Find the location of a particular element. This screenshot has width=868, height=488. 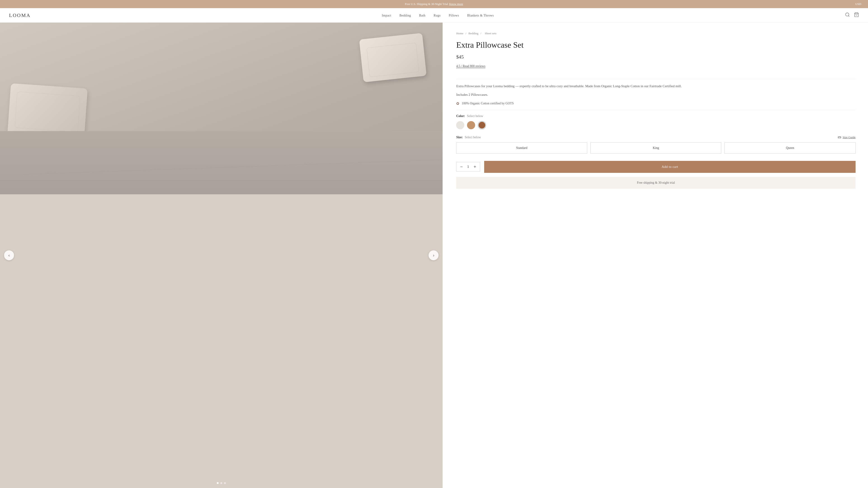

nav-item-bath: Bath is located at coordinates (423, 15).